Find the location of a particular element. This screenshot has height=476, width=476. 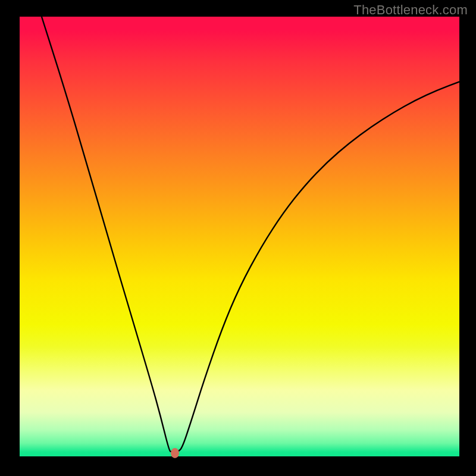

minimum-marker is located at coordinates (175, 453).